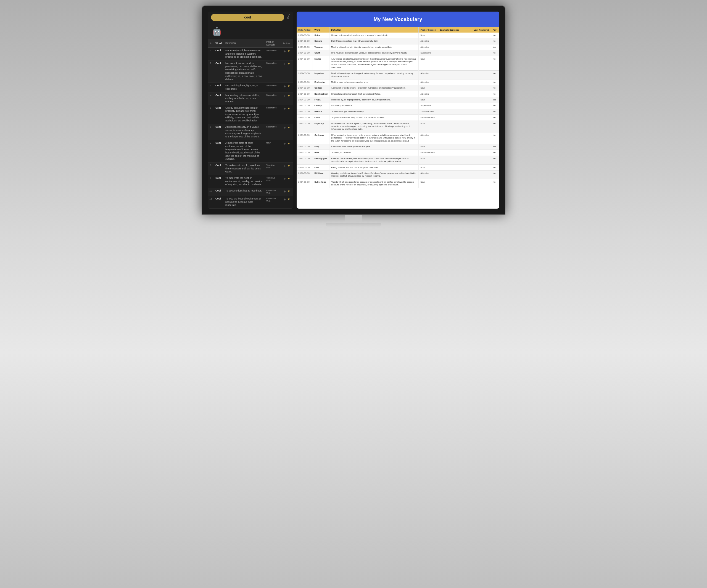 This screenshot has width=707, height=588. What do you see at coordinates (398, 153) in the screenshot?
I see `right-table-row: 2024-03-10 Hark To listen; to hearken. I…` at bounding box center [398, 153].